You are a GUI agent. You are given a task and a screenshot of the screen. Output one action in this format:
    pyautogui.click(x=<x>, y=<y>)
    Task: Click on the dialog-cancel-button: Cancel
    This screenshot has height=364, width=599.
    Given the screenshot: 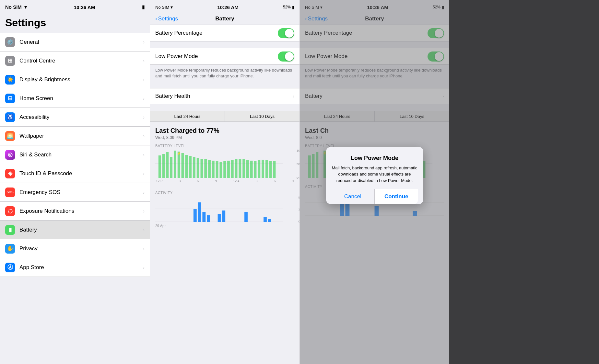 What is the action you would take?
    pyautogui.click(x=353, y=197)
    